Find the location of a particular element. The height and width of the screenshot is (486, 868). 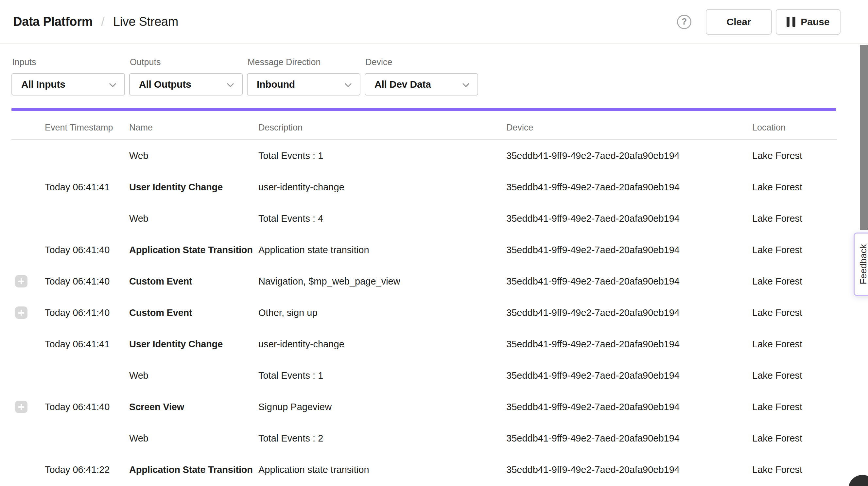

pause-button: Pause is located at coordinates (808, 22).